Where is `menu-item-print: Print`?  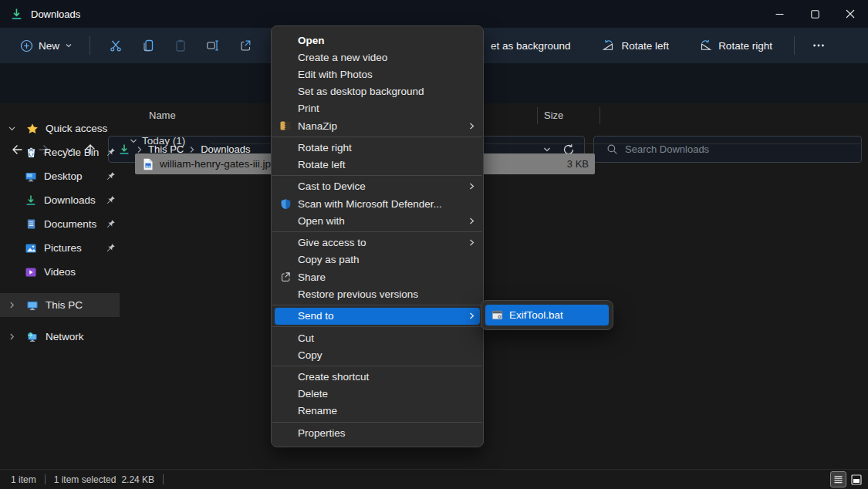 menu-item-print: Print is located at coordinates (377, 109).